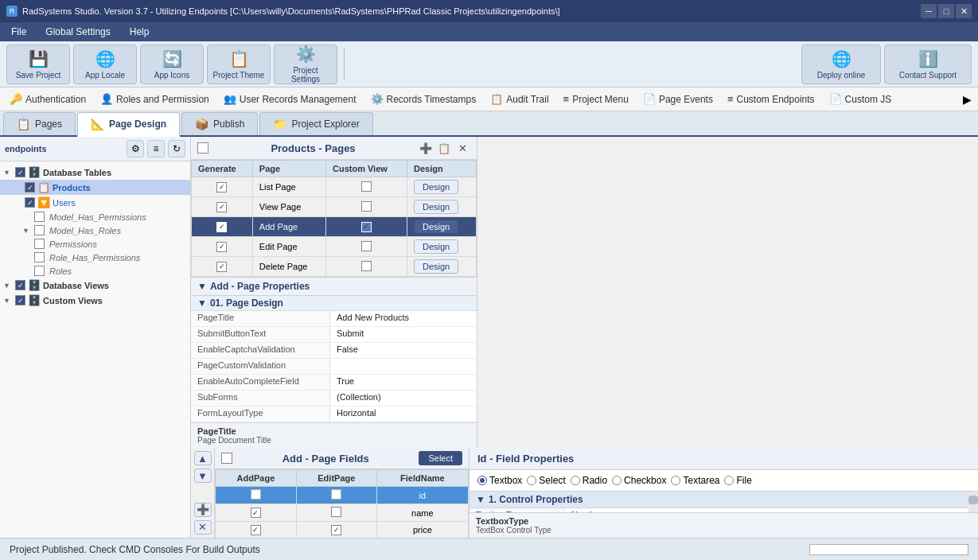 The width and height of the screenshot is (978, 560). Describe the element at coordinates (95, 258) in the screenshot. I see `tree-role-has-permissions: Role_Has_Permissions` at that location.